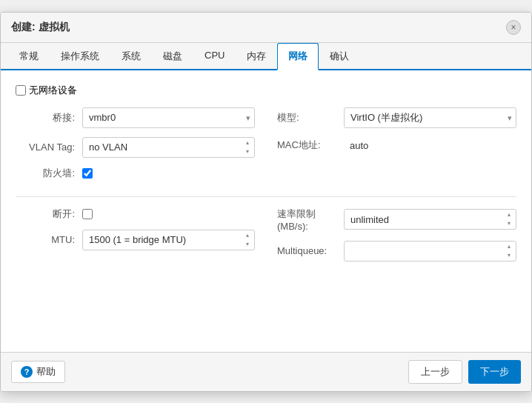  Describe the element at coordinates (436, 372) in the screenshot. I see `back-button: 上一步` at that location.